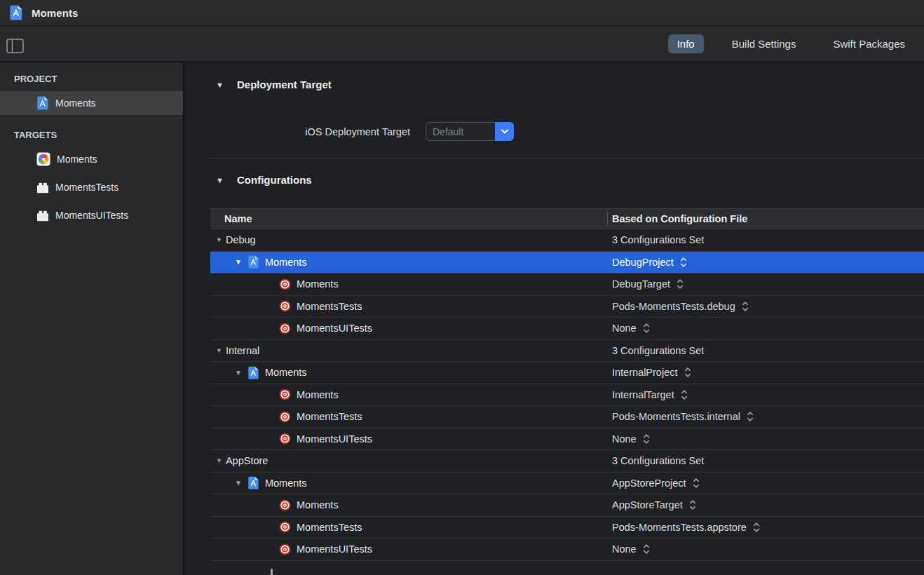 This screenshot has height=575, width=924. I want to click on sidebar-item-label: Moments, so click(76, 103).